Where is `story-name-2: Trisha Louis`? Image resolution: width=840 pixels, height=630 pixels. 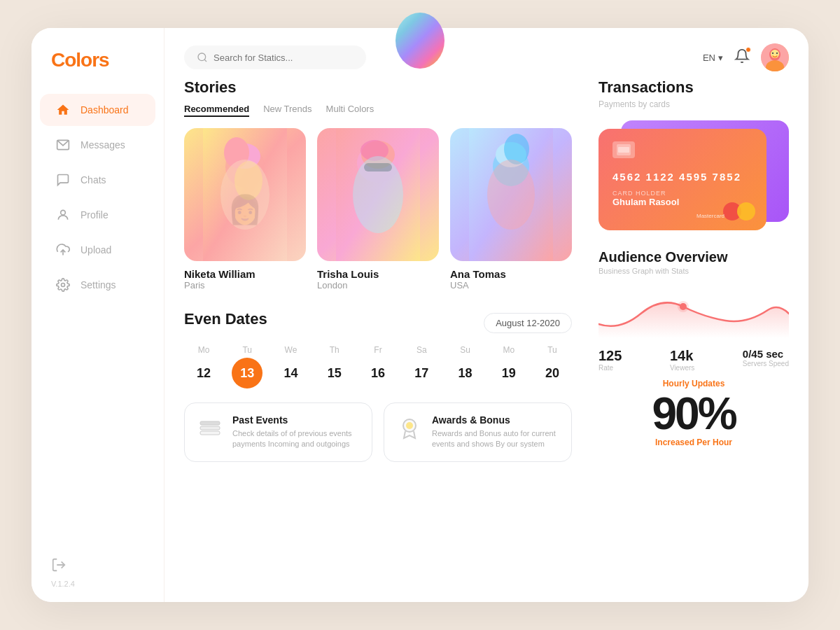
story-name-2: Trisha Louis is located at coordinates (378, 274).